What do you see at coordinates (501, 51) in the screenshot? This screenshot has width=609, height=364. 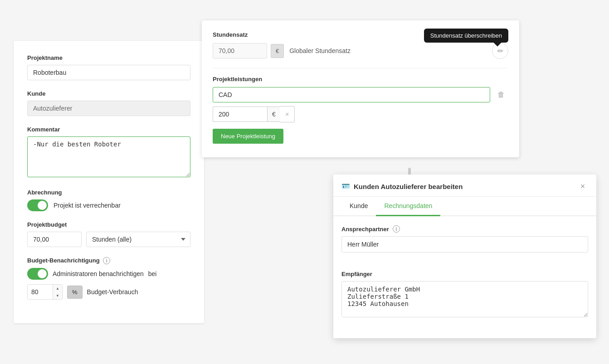 I see `edit-pencil-icon: ✏` at bounding box center [501, 51].